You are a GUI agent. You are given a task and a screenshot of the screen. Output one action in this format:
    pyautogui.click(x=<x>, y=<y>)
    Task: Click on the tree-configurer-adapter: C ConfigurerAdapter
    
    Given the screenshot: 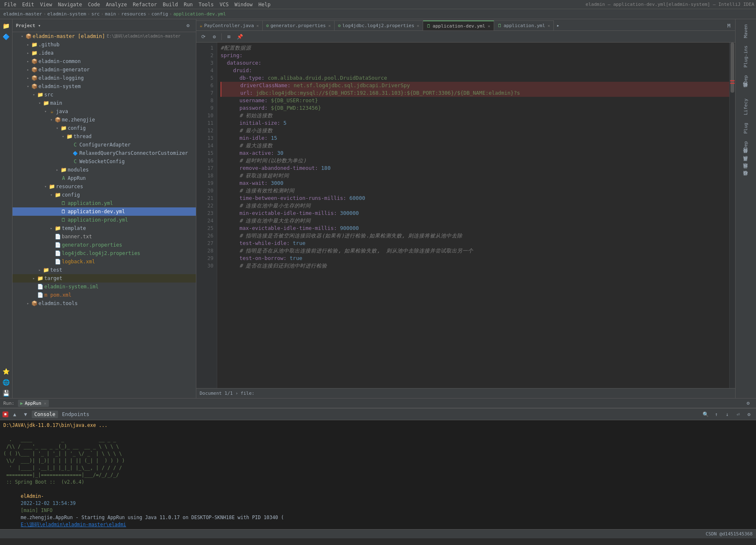 What is the action you would take?
    pyautogui.click(x=104, y=145)
    